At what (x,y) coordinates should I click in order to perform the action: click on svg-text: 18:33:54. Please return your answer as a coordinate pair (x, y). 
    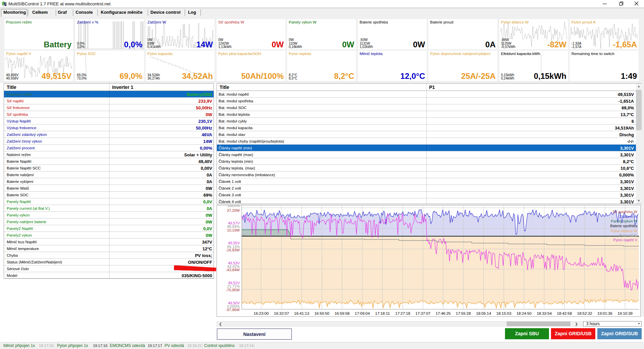
    Looking at the image, I should click on (544, 313).